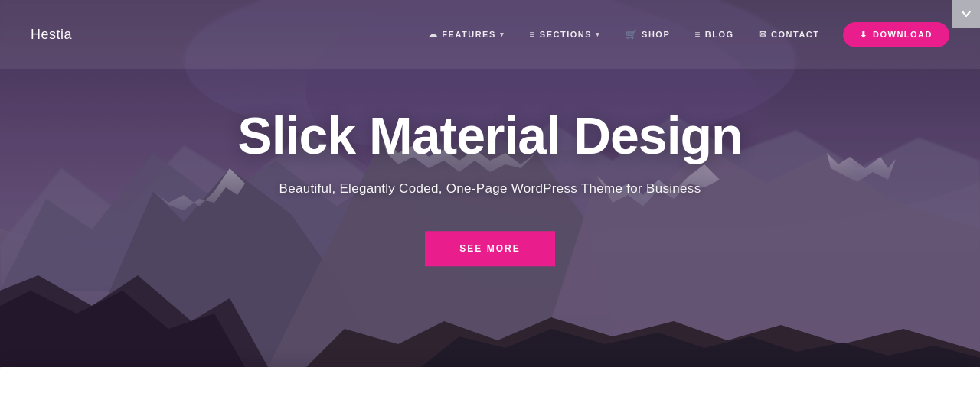 The width and height of the screenshot is (980, 403). Describe the element at coordinates (714, 34) in the screenshot. I see `nav-item-blog: ≡ BLOG` at that location.